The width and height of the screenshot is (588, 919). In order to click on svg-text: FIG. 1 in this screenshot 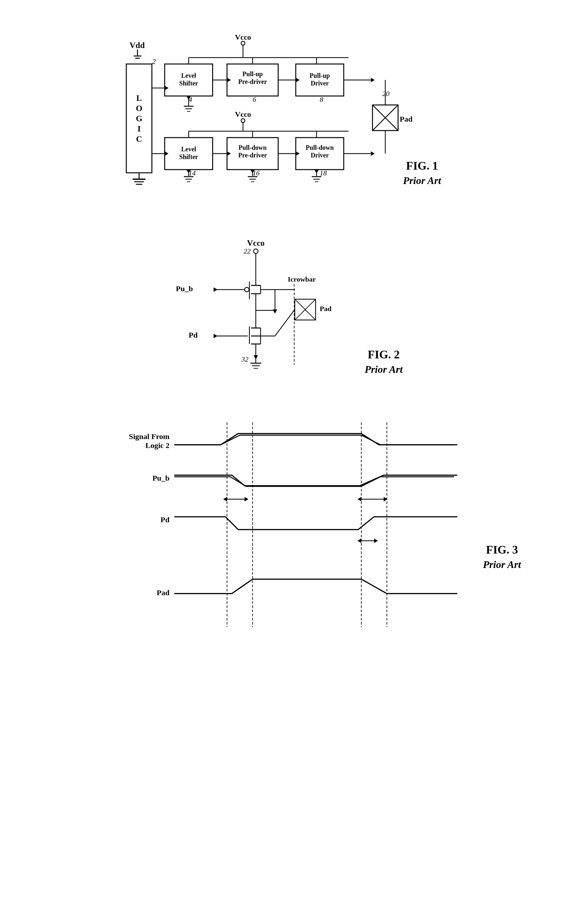, I will do `click(422, 166)`.